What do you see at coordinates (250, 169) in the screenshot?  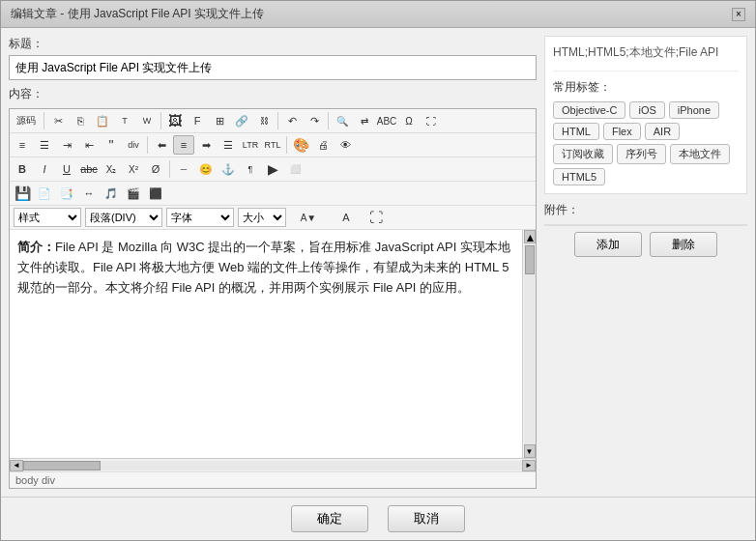 I see `showblock-btn: ¶` at bounding box center [250, 169].